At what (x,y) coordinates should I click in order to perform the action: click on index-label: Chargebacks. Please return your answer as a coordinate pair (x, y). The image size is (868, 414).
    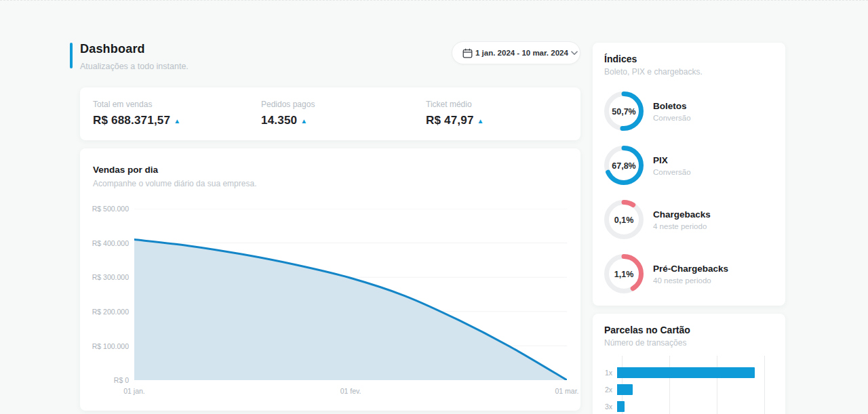
    Looking at the image, I should click on (682, 214).